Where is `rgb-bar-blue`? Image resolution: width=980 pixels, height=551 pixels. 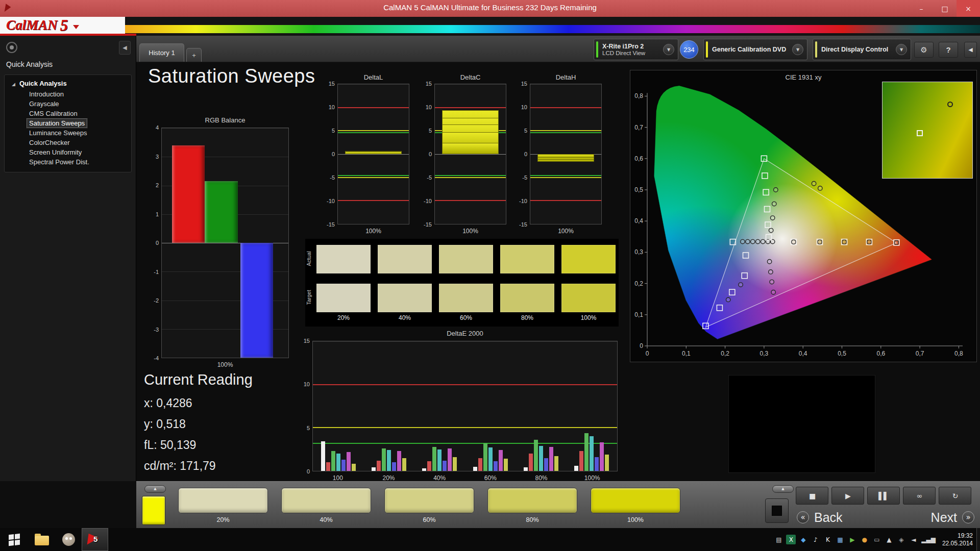
rgb-bar-blue is located at coordinates (257, 300).